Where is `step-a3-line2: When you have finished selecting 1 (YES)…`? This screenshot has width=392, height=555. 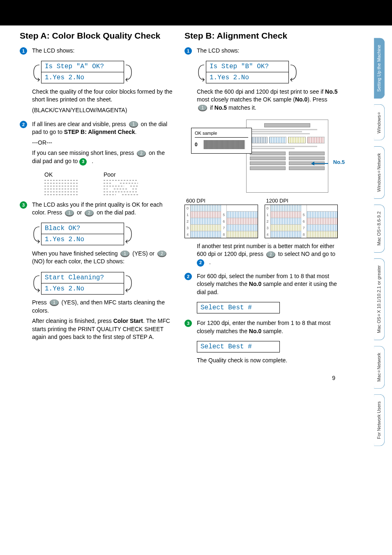
step-a3-line2: When you have finished selecting 1 (YES)… is located at coordinates (103, 258).